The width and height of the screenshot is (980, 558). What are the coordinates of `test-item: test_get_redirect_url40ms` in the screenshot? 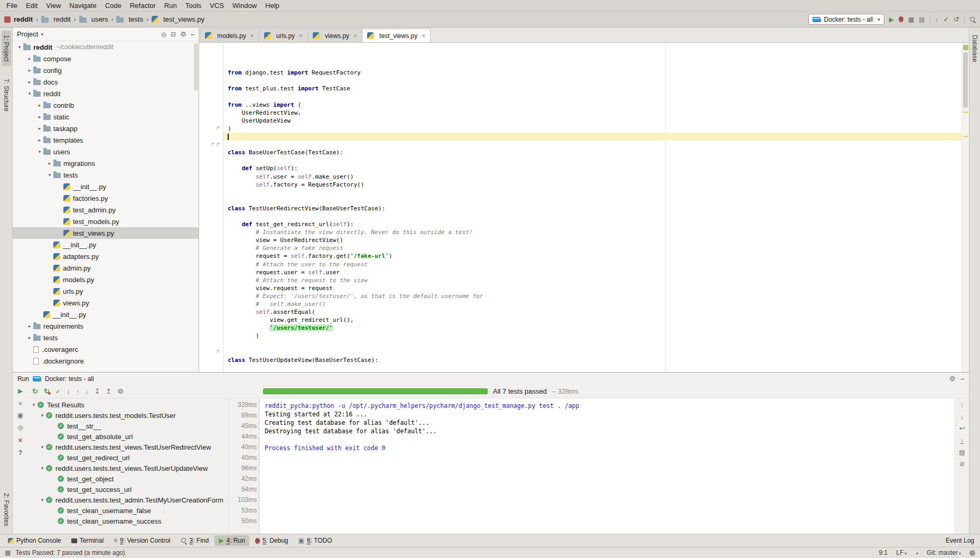 It's located at (144, 458).